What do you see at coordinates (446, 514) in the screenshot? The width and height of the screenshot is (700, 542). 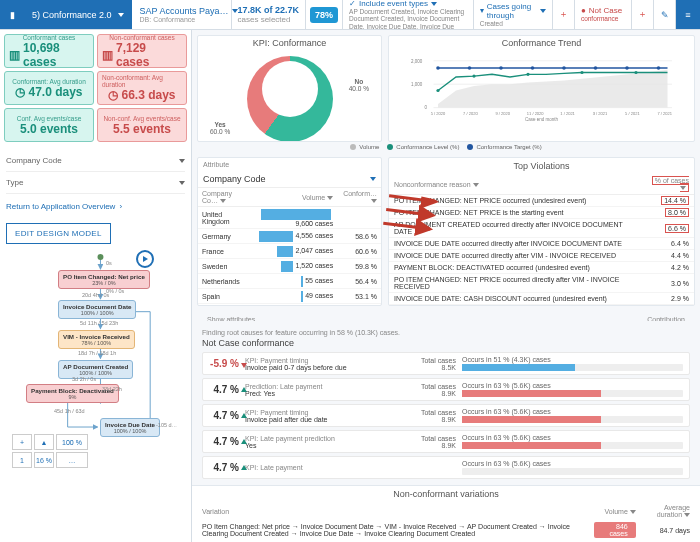 I see `nonconformant-variations: Non-conformant variations VariationVolum…` at bounding box center [446, 514].